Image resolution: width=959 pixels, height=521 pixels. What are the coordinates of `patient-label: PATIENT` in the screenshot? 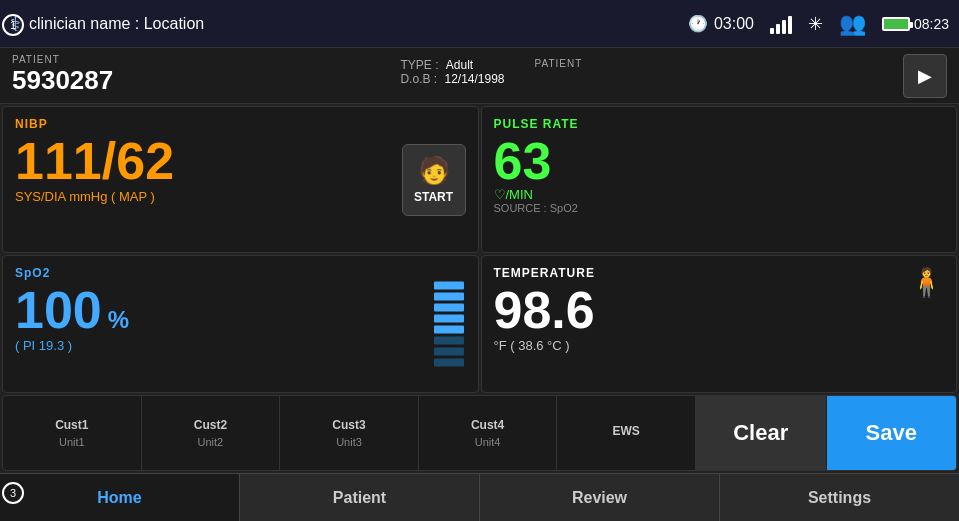 It's located at (196, 60).